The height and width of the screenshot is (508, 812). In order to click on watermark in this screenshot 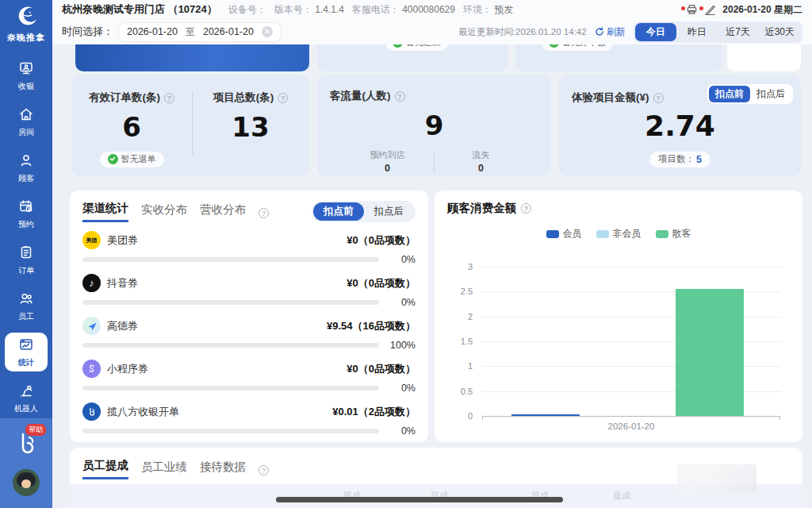, I will do `click(717, 479)`.